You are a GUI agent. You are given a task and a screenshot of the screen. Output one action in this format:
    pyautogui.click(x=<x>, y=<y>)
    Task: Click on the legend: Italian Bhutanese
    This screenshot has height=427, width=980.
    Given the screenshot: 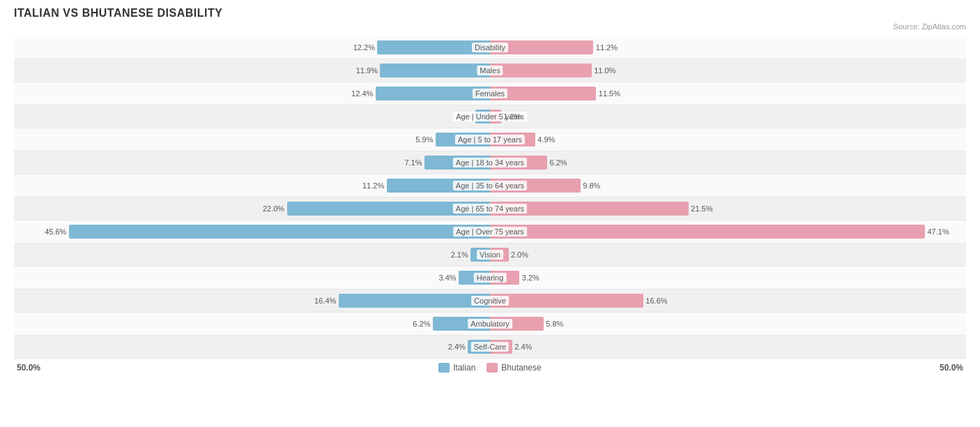 What is the action you would take?
    pyautogui.click(x=489, y=368)
    